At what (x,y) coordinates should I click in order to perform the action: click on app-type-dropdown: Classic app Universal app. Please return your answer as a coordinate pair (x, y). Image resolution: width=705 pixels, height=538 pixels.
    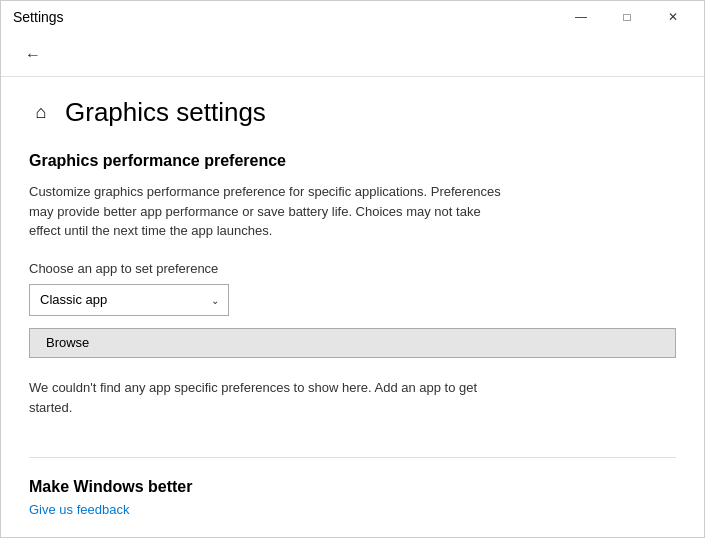
    Looking at the image, I should click on (129, 300).